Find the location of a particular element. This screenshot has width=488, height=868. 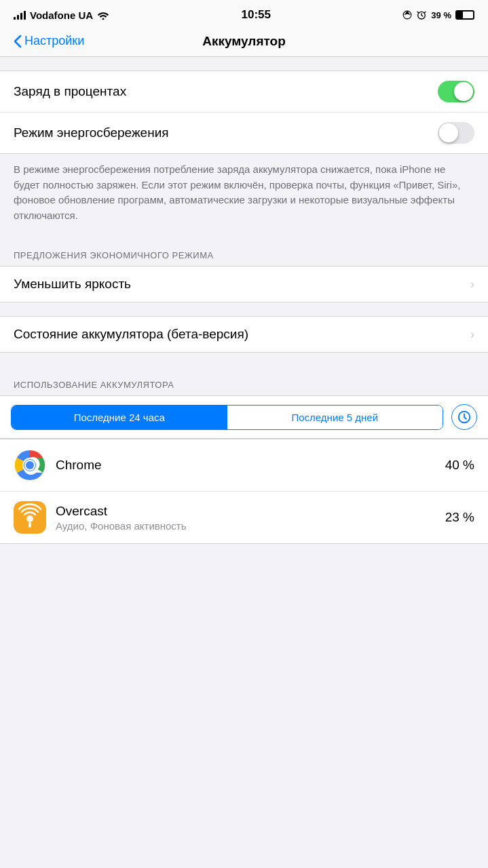

toggle-knob is located at coordinates (464, 92).